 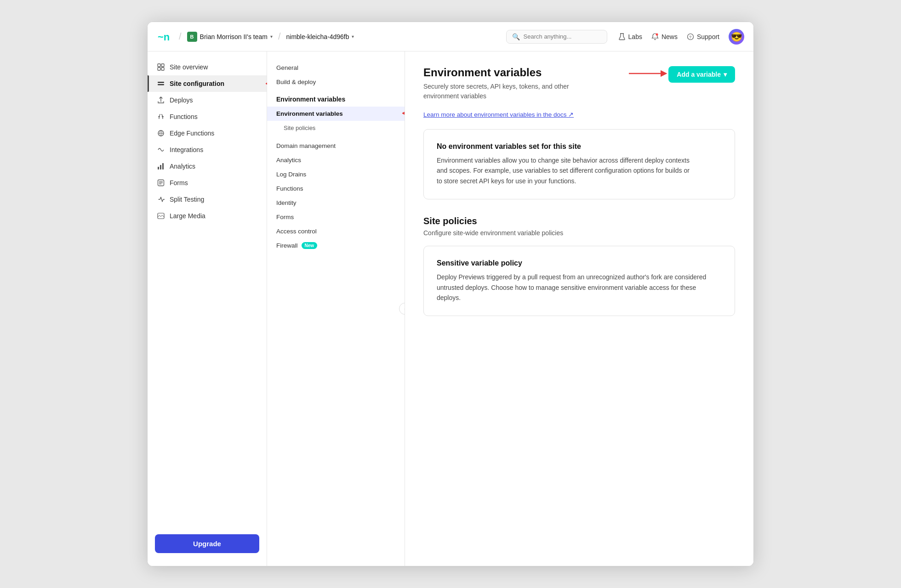 What do you see at coordinates (450, 37) in the screenshot?
I see `topbar: ~n / B Brian Morrison II's team ▾ / nimb…` at bounding box center [450, 37].